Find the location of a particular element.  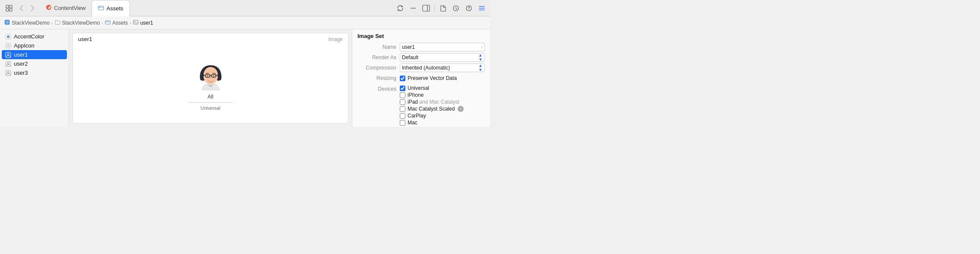

titlebar: ContentView Assets is located at coordinates (245, 8).